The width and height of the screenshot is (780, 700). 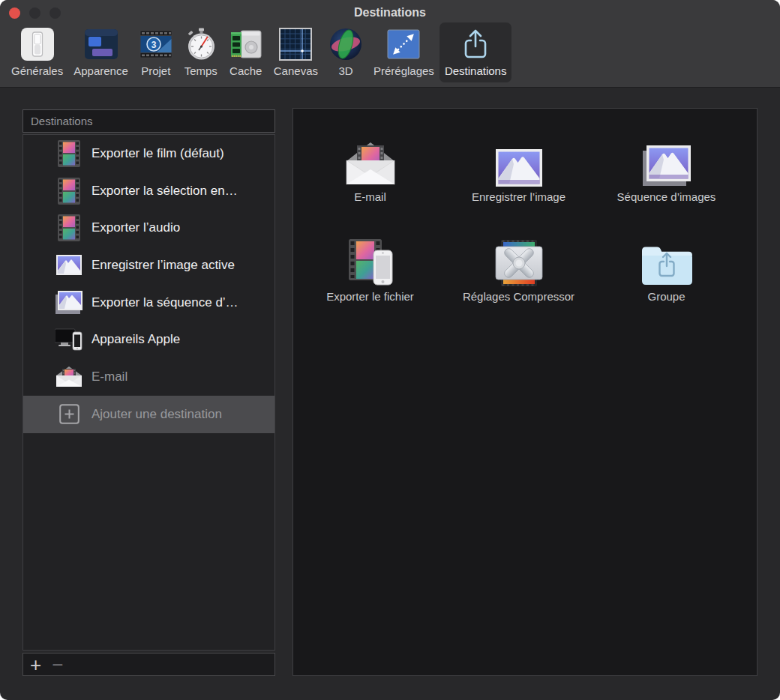 What do you see at coordinates (370, 196) in the screenshot?
I see `destination-tile-label: E-mail` at bounding box center [370, 196].